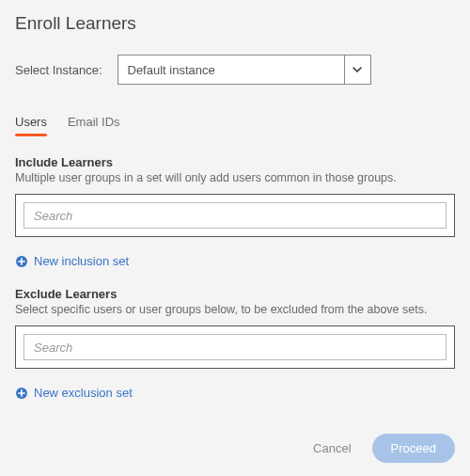 This screenshot has height=476, width=470. I want to click on include-description: Multiple user groups in a set will only …, so click(235, 178).